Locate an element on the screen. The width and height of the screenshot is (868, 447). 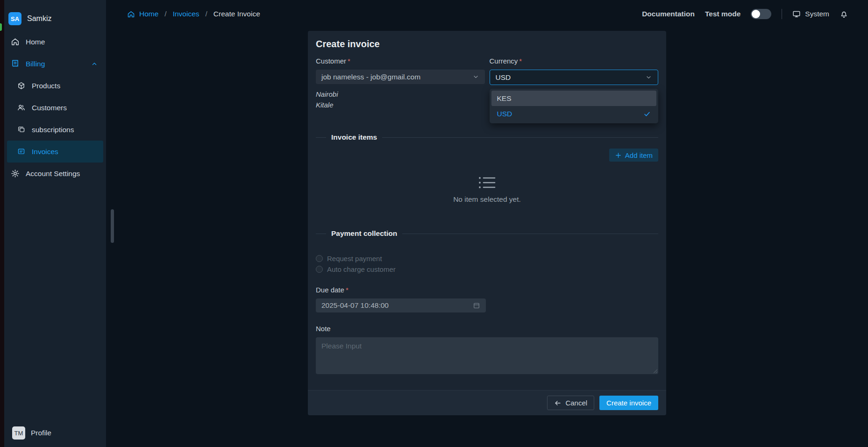
customer-select-value: job nameless - job@gmail.com is located at coordinates (371, 77).